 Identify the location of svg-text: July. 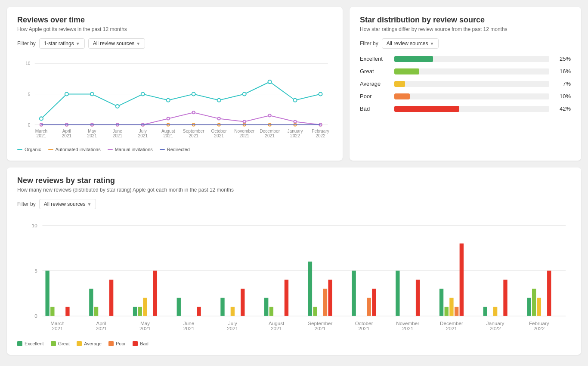
(143, 131).